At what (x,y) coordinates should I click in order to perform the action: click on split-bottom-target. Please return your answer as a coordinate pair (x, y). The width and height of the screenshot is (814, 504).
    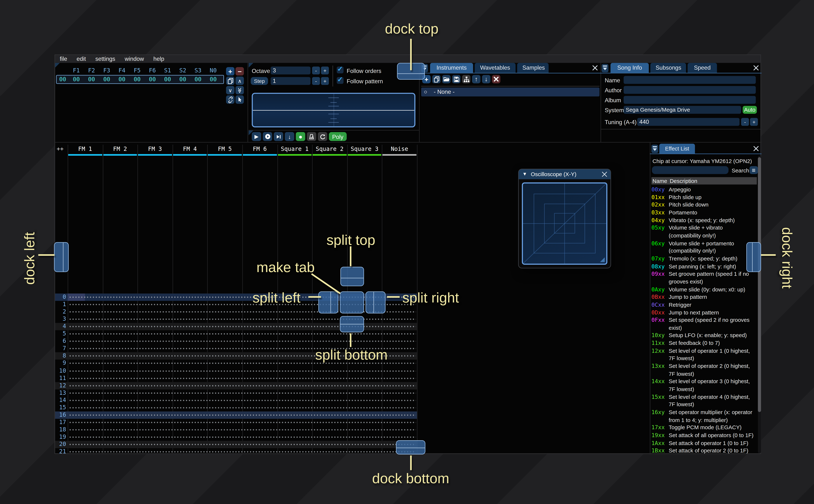
    Looking at the image, I should click on (352, 324).